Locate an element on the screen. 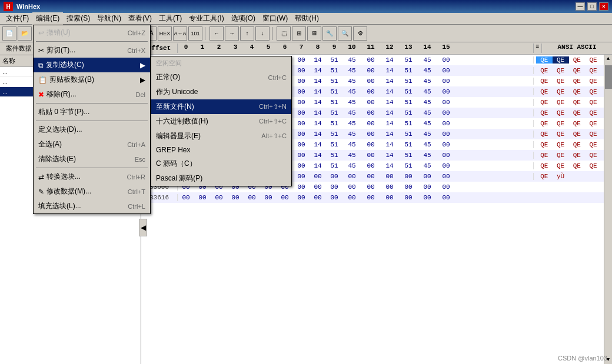 The width and height of the screenshot is (612, 364). hex-row: 3361600000000000000000000000000000000 is located at coordinates (372, 198).